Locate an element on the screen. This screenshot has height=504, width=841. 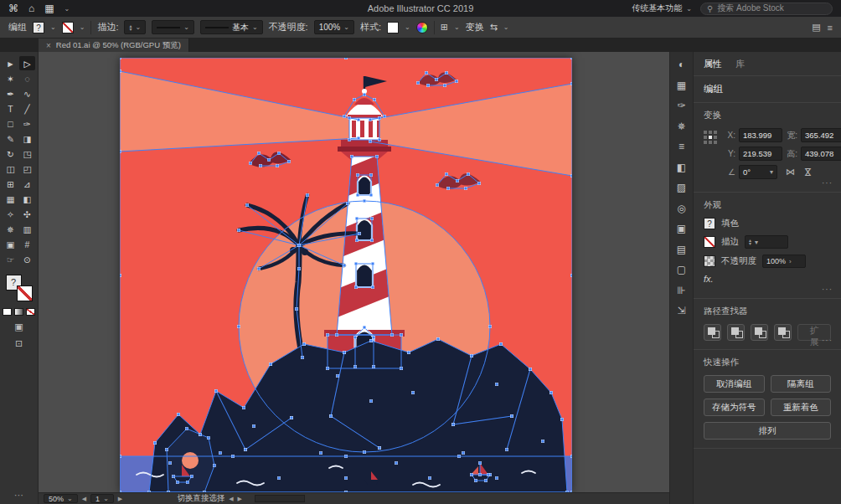
pathfinder-unite-button is located at coordinates (712, 332).